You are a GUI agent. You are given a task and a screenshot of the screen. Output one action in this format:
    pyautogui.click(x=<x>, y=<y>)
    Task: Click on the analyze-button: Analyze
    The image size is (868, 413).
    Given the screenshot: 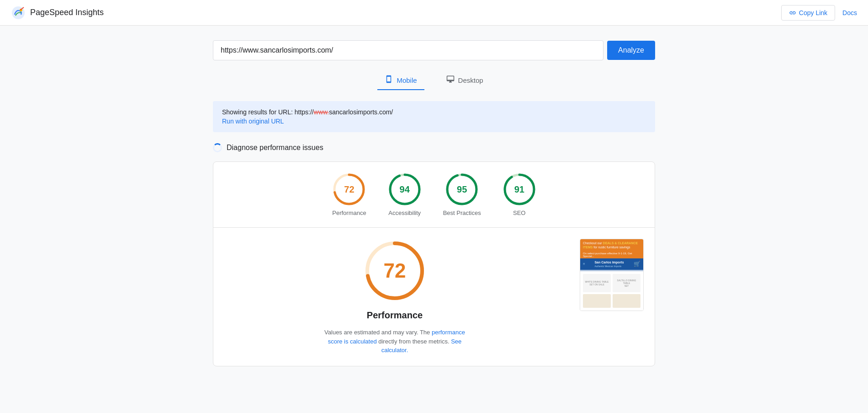 What is the action you would take?
    pyautogui.click(x=631, y=50)
    